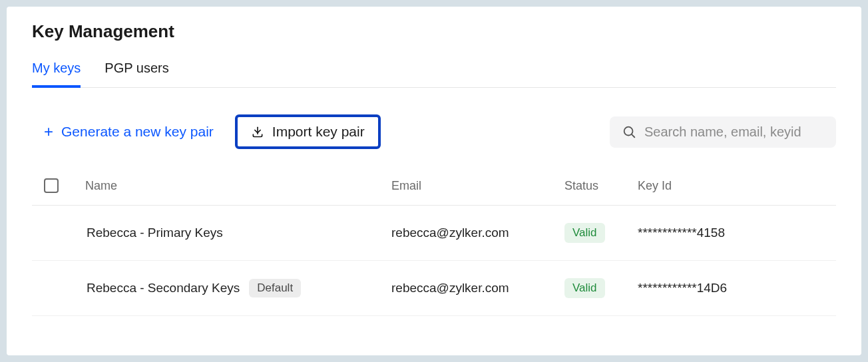 The width and height of the screenshot is (868, 362). I want to click on search-input, so click(734, 132).